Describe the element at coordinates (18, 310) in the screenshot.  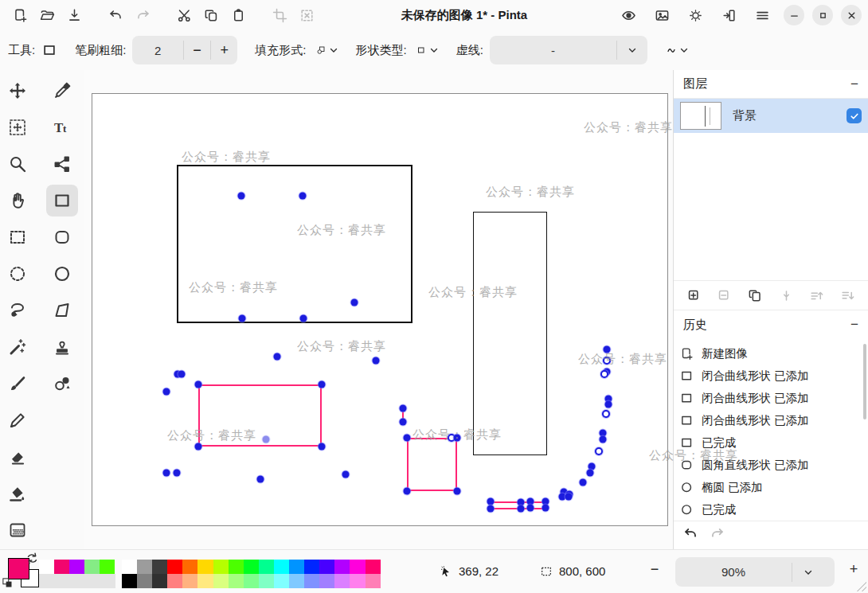
I see `tool-lasso-select` at that location.